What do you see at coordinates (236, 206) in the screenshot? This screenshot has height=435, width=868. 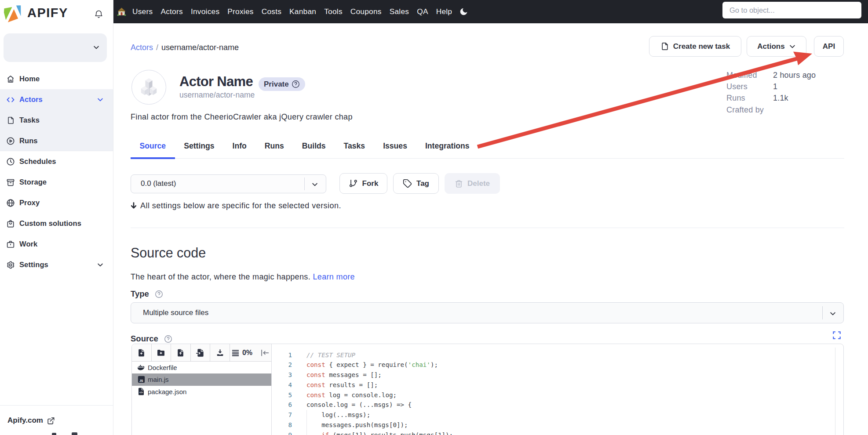 I see `version-note: All settings below are specific for the …` at bounding box center [236, 206].